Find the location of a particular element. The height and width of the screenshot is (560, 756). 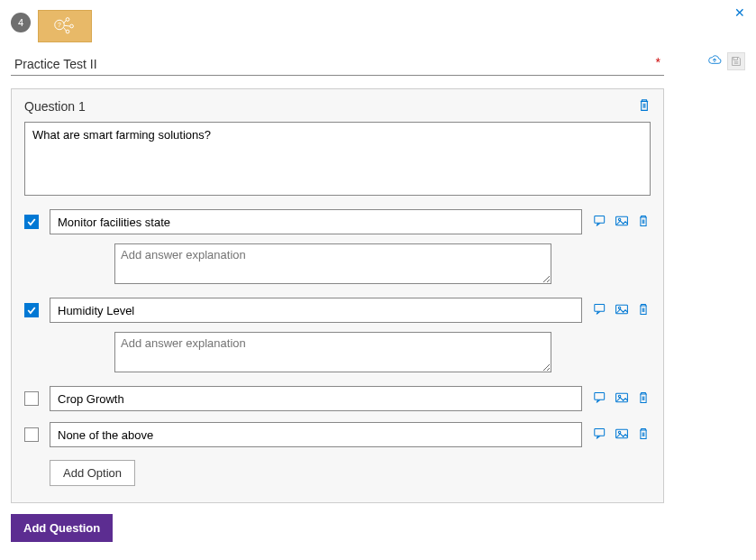

step-number-badge: 4 is located at coordinates (21, 23).